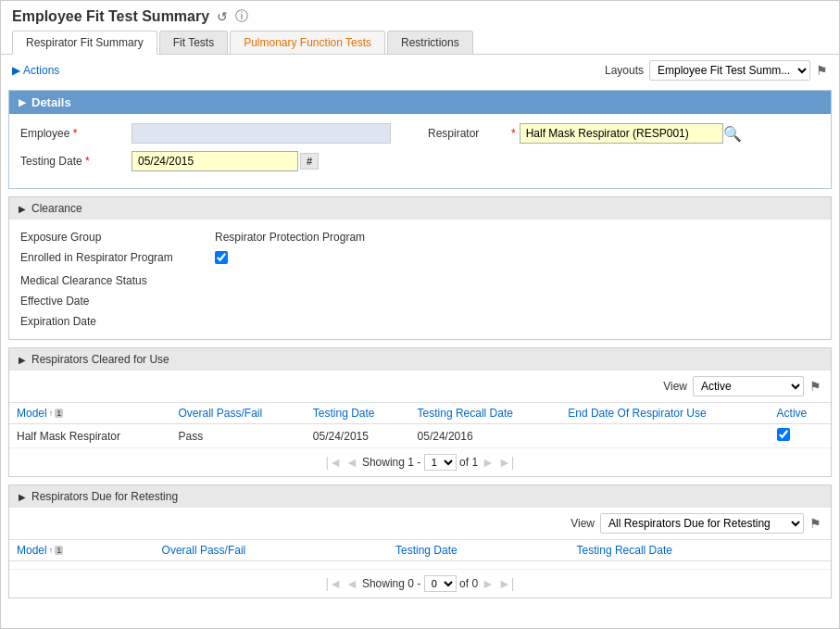 The height and width of the screenshot is (629, 840). Describe the element at coordinates (90, 413) in the screenshot. I see `cleared-col-model: Model ↑ 1` at that location.